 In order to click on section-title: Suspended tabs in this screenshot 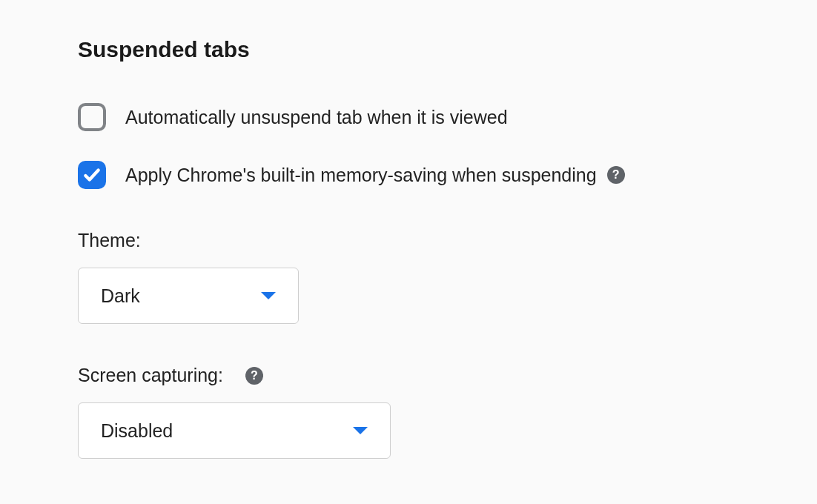, I will do `click(408, 50)`.